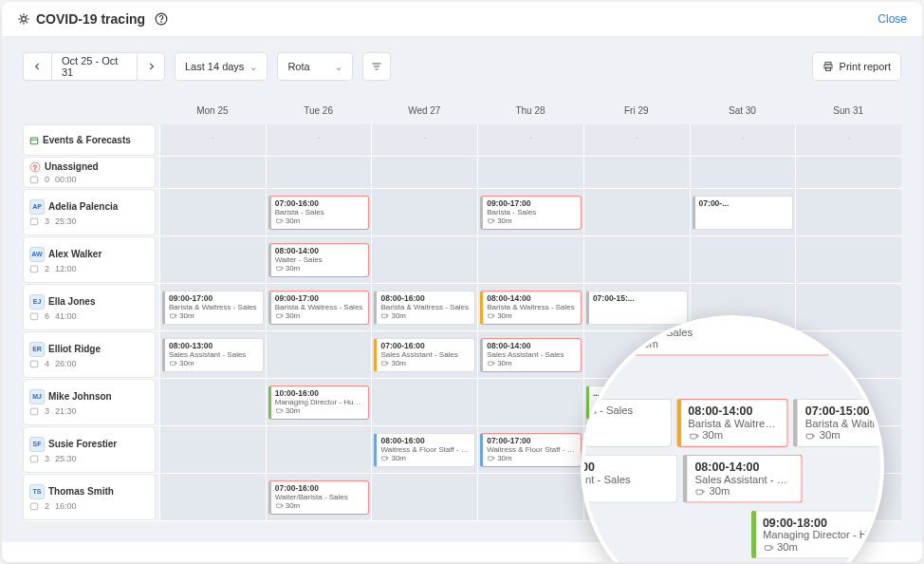 The image size is (924, 564). What do you see at coordinates (37, 302) in the screenshot?
I see `avatar: EJ` at bounding box center [37, 302].